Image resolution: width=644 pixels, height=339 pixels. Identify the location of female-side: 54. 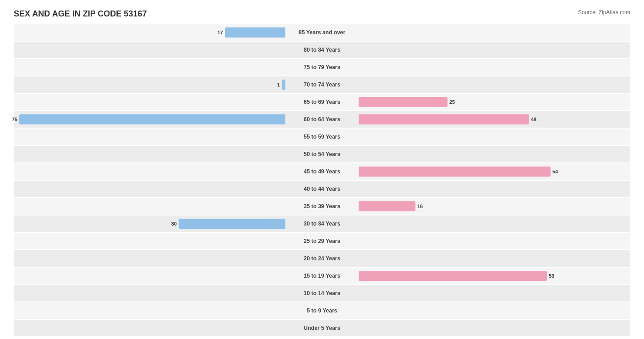
(495, 172).